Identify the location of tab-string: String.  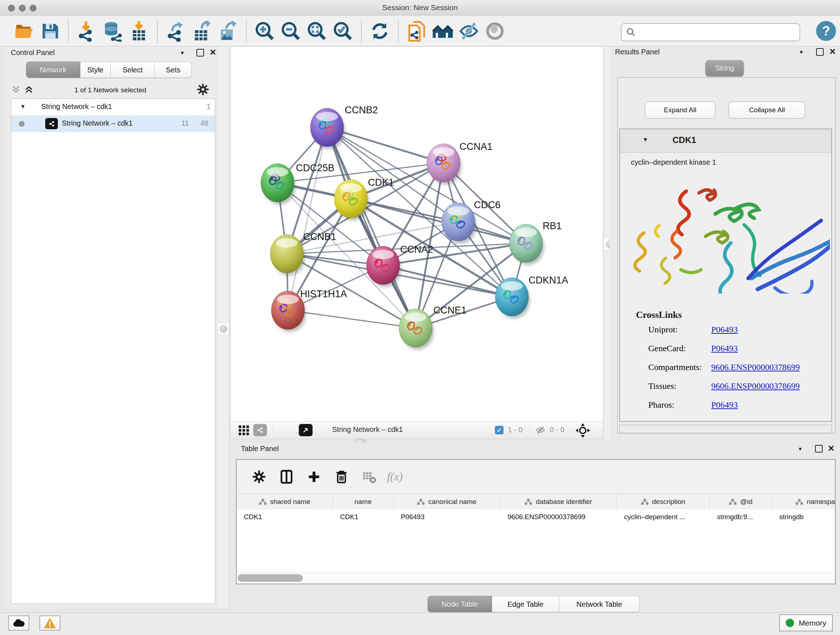
(725, 68).